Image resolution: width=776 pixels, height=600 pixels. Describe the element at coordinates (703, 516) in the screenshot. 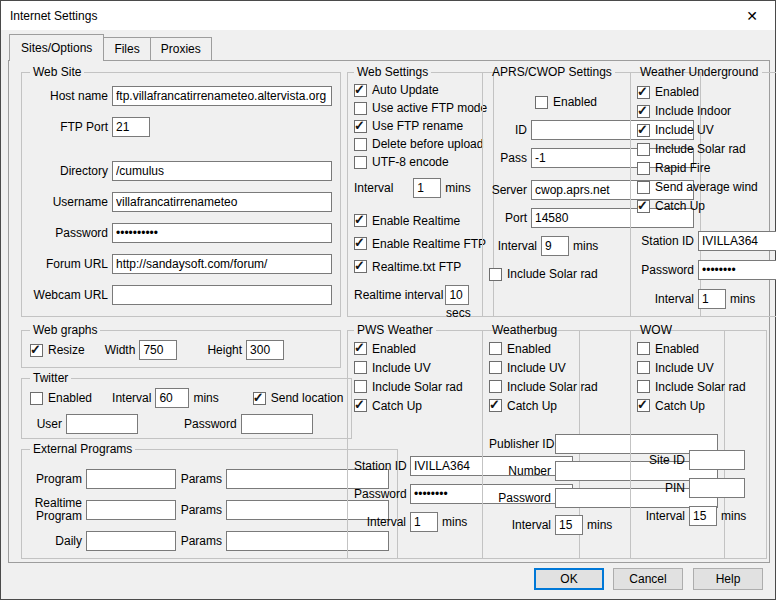

I see `wow-interval-input` at that location.